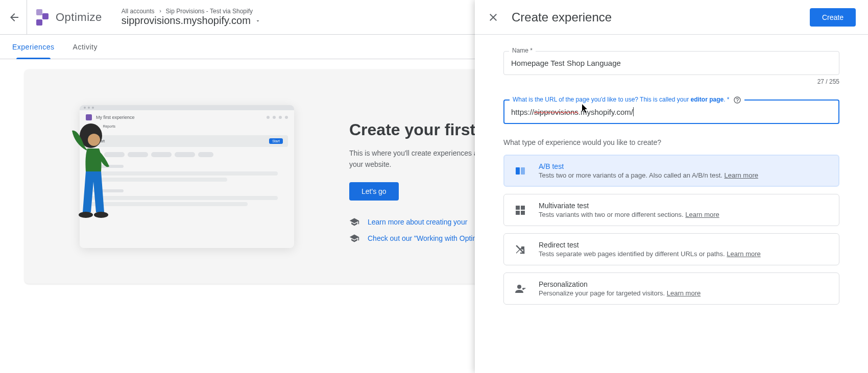 The width and height of the screenshot is (868, 373). What do you see at coordinates (620, 284) in the screenshot?
I see `option-title: Personalization` at bounding box center [620, 284].